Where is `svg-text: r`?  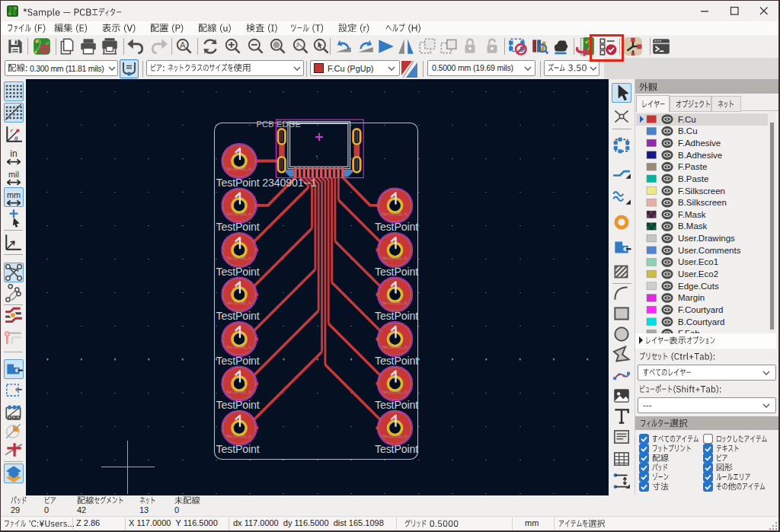
svg-text: r is located at coordinates (11, 130).